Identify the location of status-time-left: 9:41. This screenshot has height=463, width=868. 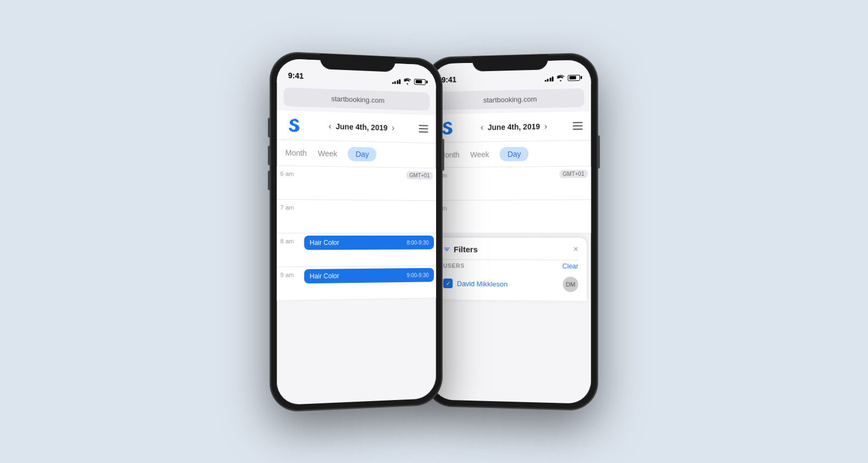
(296, 75).